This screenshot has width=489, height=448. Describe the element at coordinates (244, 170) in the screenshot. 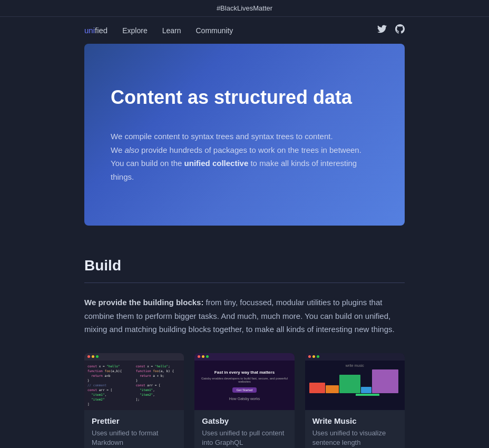

I see `hero-line-3: You can build on the unified collective …` at that location.